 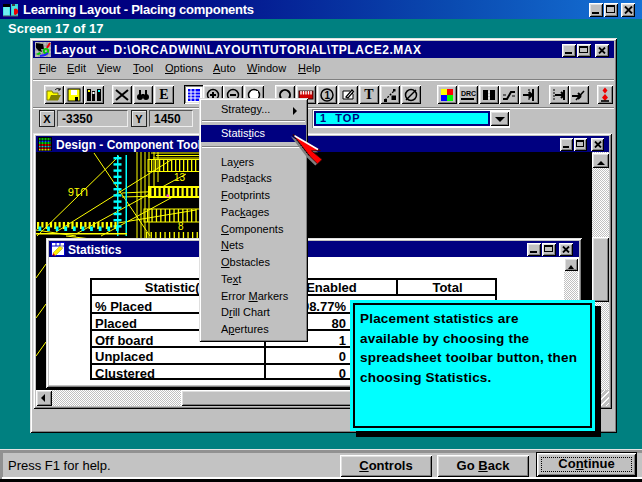 I want to click on svg-text: 13, so click(x=180, y=178).